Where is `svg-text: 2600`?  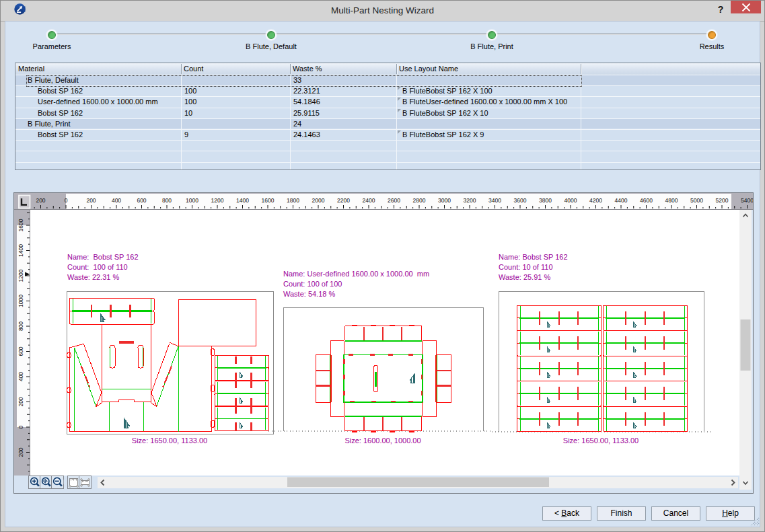 svg-text: 2600 is located at coordinates (394, 200).